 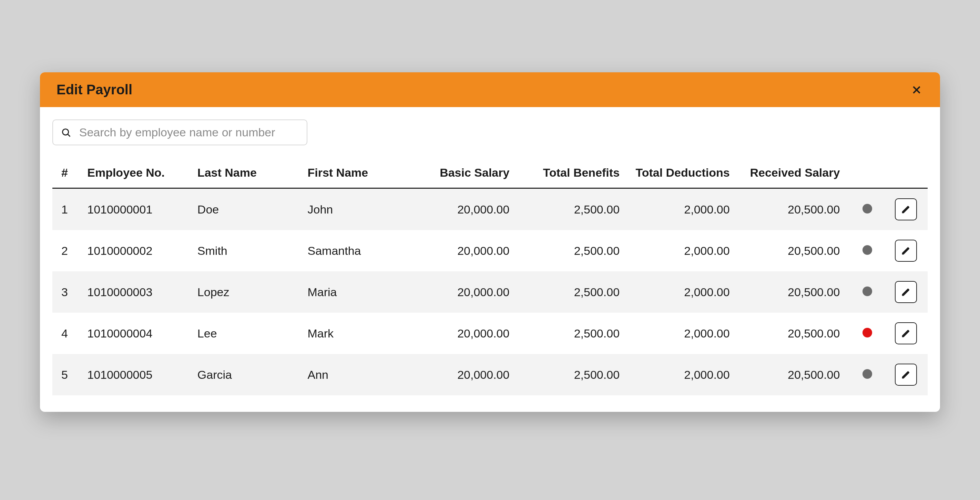 I want to click on close-button, so click(x=916, y=90).